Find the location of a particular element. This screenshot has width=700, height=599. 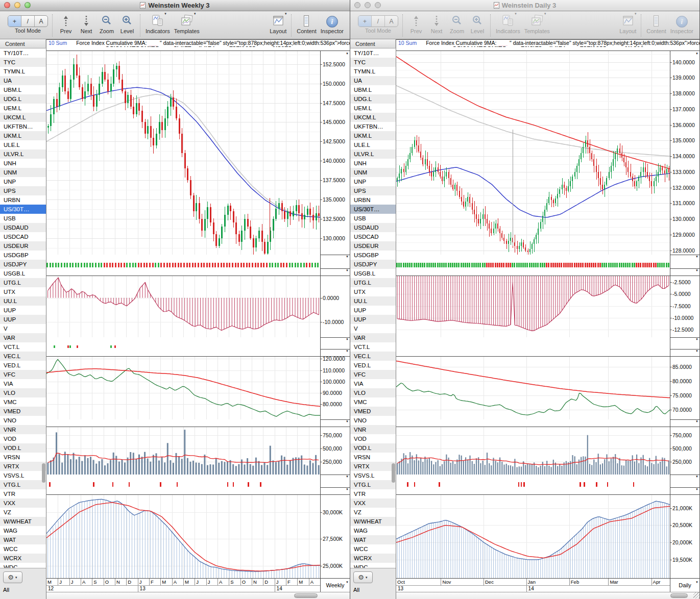

inspector-button: iInspector is located at coordinates (332, 23).